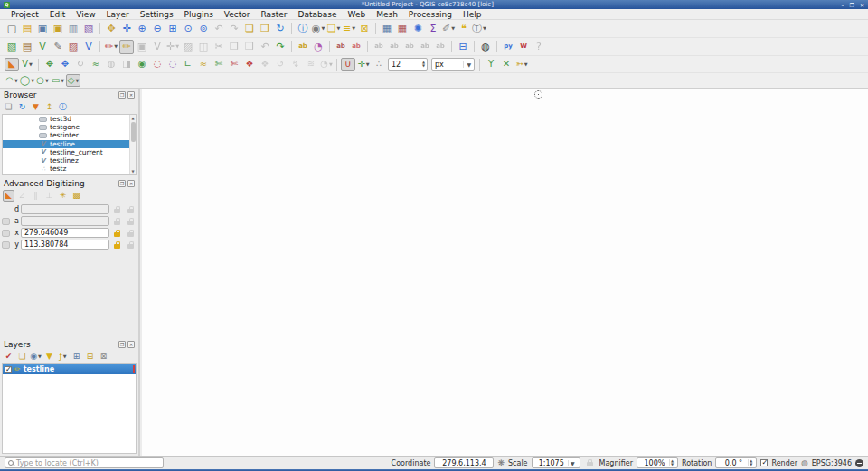  I want to click on menu-web: Web, so click(357, 14).